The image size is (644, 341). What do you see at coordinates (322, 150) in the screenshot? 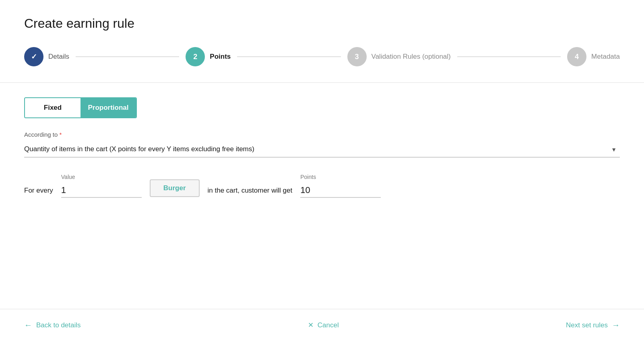
I see `according-to-select-wrapper: Quantity of items in the cart (X points …` at bounding box center [322, 150].